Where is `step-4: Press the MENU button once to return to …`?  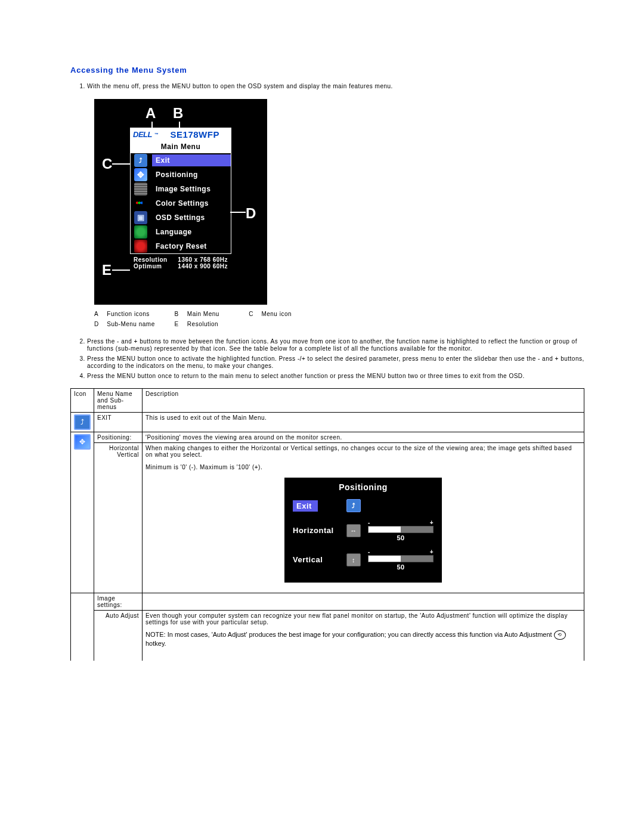 step-4: Press the MENU button once to return to … is located at coordinates (336, 377).